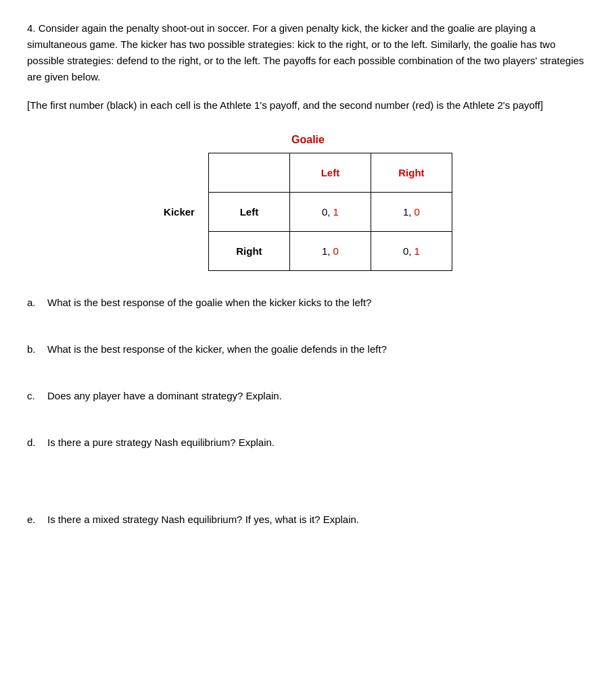 Image resolution: width=616 pixels, height=692 pixels. What do you see at coordinates (308, 520) in the screenshot?
I see `question-e: e. Is there a mixed strategy Nash equili…` at bounding box center [308, 520].